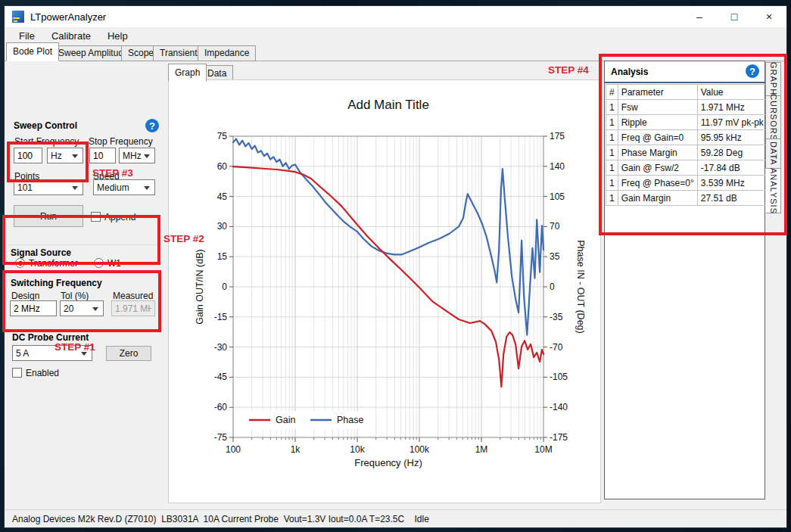  What do you see at coordinates (687, 198) in the screenshot?
I see `table-row: 1Gain Margin27.51 dB` at bounding box center [687, 198].